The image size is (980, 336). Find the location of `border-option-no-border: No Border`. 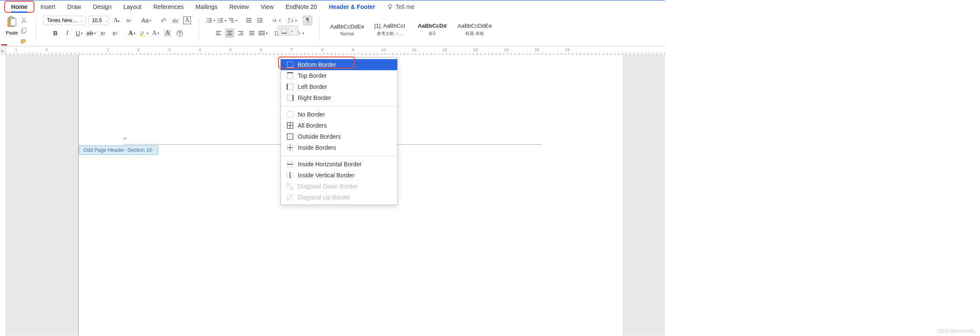

border-option-no-border: No Border is located at coordinates (339, 114).